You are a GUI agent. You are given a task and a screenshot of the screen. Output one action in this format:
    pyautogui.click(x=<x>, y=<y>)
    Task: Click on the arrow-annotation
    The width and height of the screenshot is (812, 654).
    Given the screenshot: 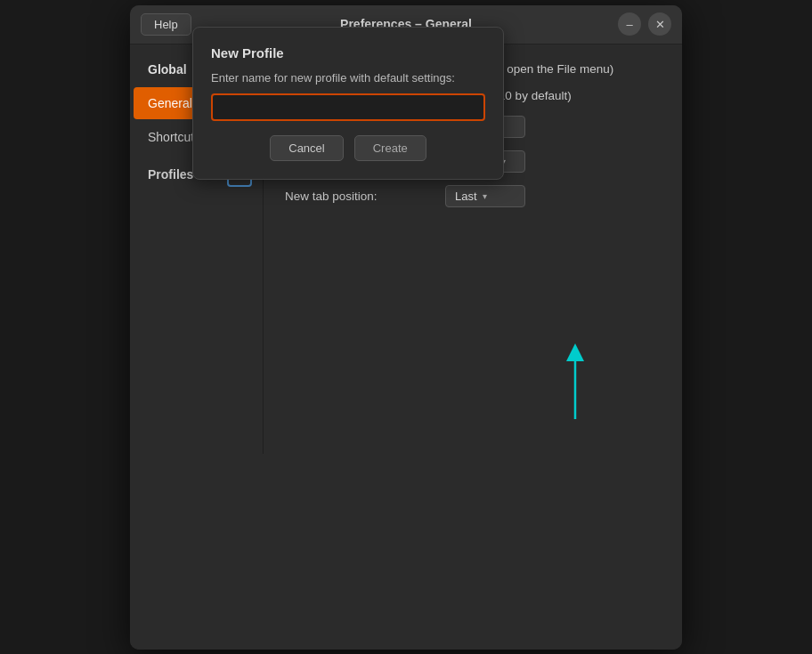 What is the action you would take?
    pyautogui.click(x=575, y=385)
    